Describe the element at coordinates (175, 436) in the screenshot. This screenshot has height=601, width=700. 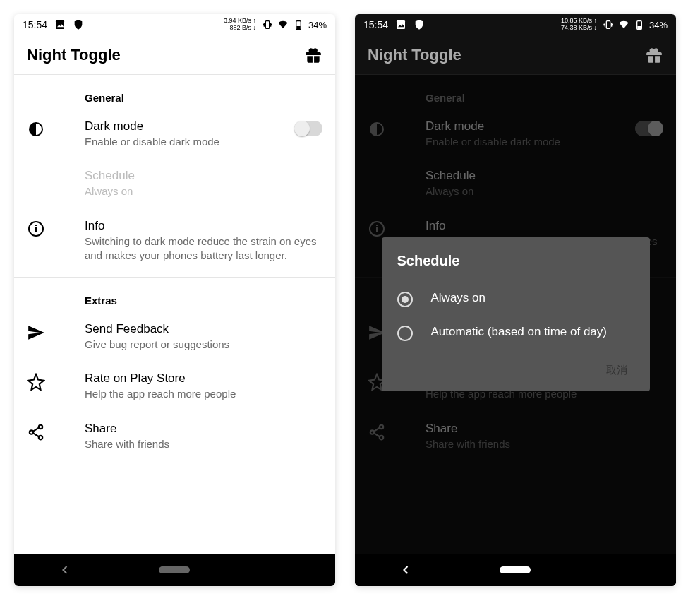
I see `row-share: Share Share with friends` at that location.